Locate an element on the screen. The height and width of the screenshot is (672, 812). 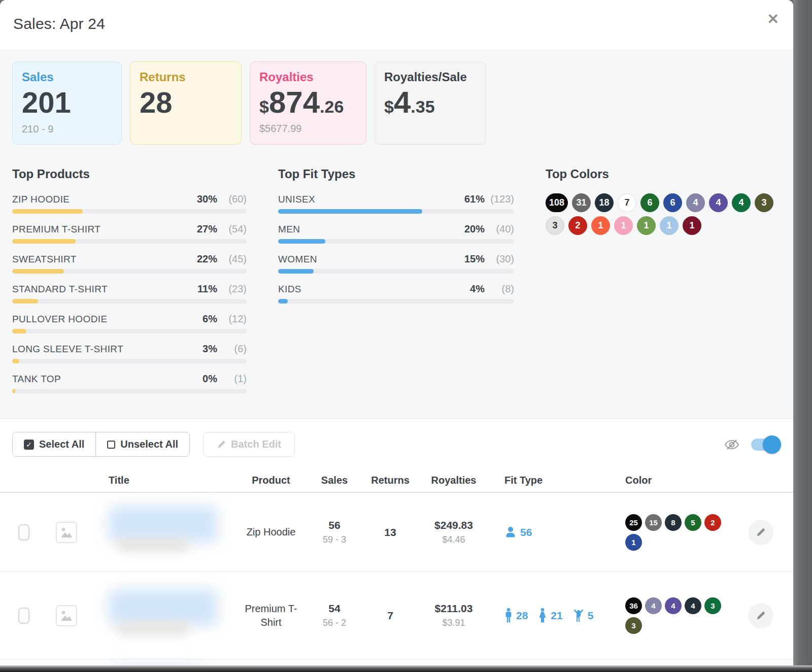
empty-checkbox-icon is located at coordinates (111, 445).